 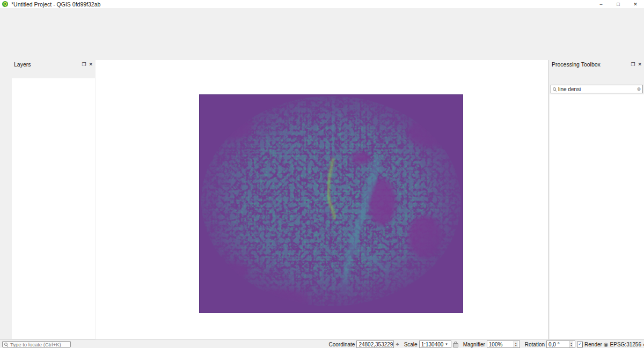 I want to click on locator-placeholder: Type to locate (Ctrl+K), so click(x=35, y=344).